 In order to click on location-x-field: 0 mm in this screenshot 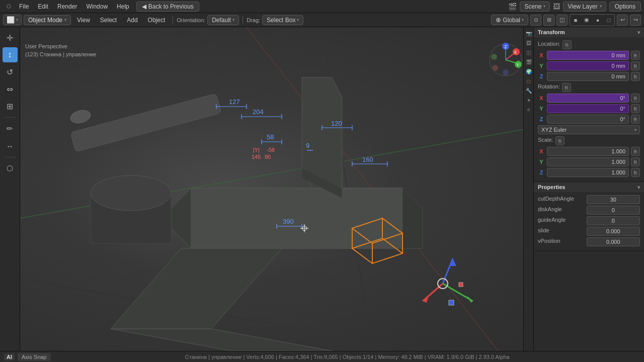, I will do `click(588, 55)`.